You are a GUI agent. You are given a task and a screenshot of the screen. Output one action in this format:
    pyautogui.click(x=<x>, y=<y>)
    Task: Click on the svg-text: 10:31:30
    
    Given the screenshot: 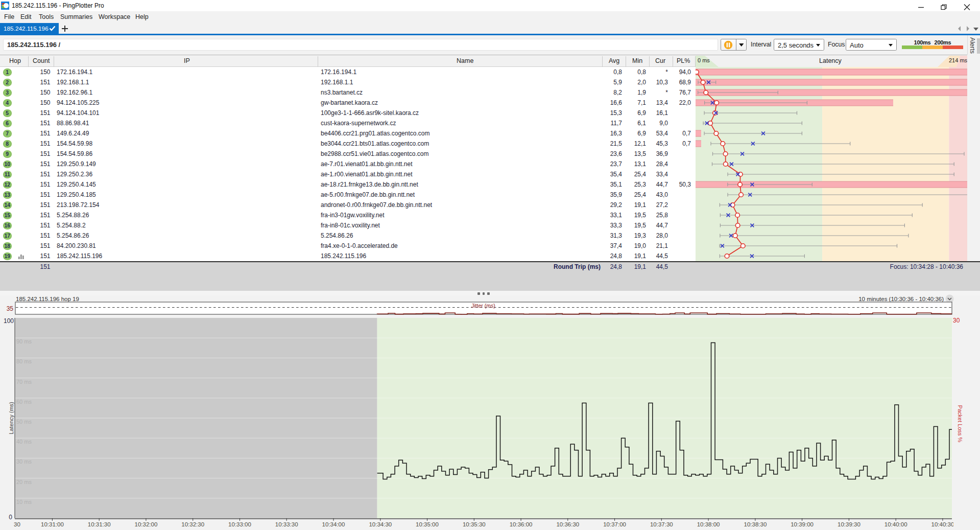 What is the action you would take?
    pyautogui.click(x=99, y=524)
    